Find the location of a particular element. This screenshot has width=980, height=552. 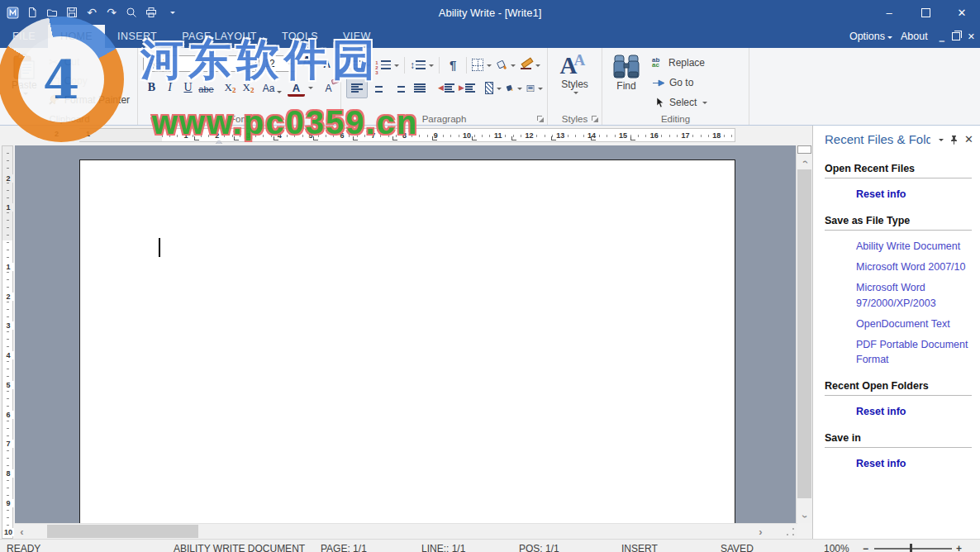

goto-button: Go to is located at coordinates (679, 83).